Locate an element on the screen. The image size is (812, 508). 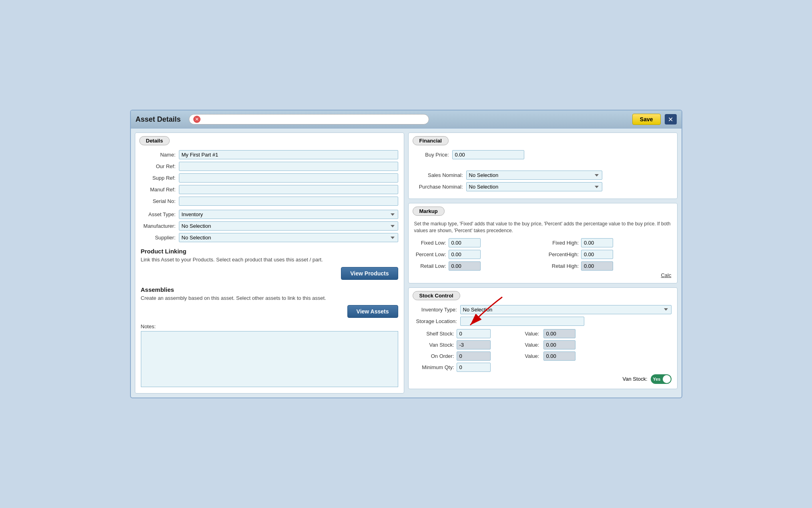
markup-panel: Markup Set the markup type, 'Fixed' adds… is located at coordinates (543, 243).